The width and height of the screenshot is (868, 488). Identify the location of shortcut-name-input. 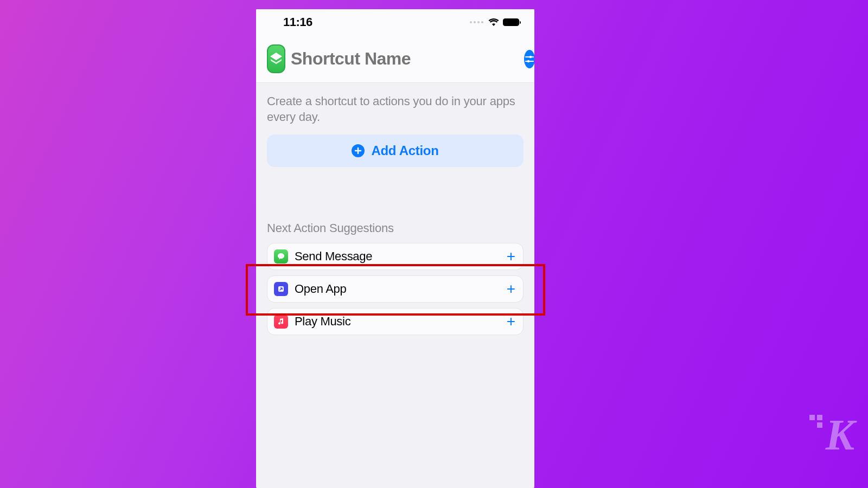
(405, 59).